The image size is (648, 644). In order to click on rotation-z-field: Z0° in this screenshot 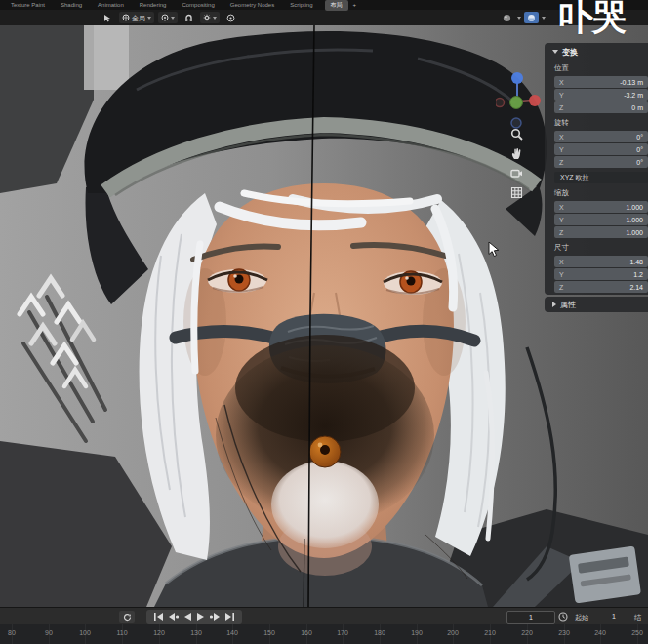, I will do `click(601, 162)`.